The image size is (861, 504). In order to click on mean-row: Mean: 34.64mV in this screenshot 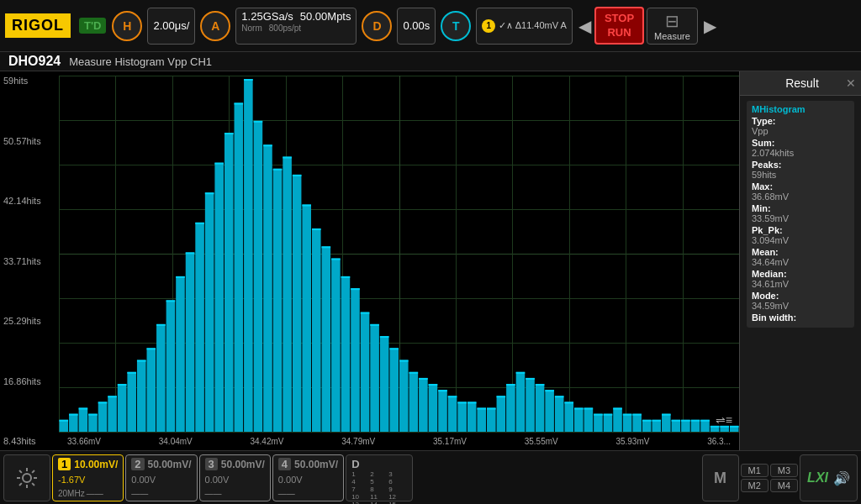, I will do `click(800, 257)`.